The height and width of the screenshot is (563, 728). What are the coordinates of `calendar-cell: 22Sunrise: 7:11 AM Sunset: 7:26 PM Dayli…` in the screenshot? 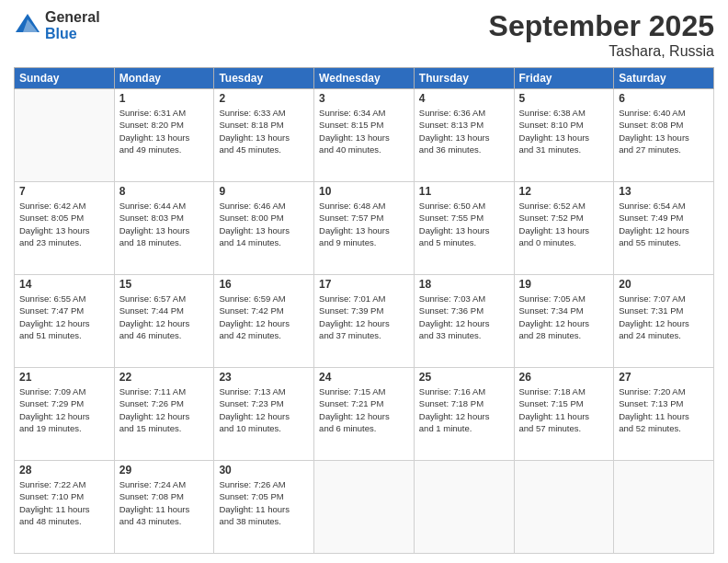 It's located at (164, 414).